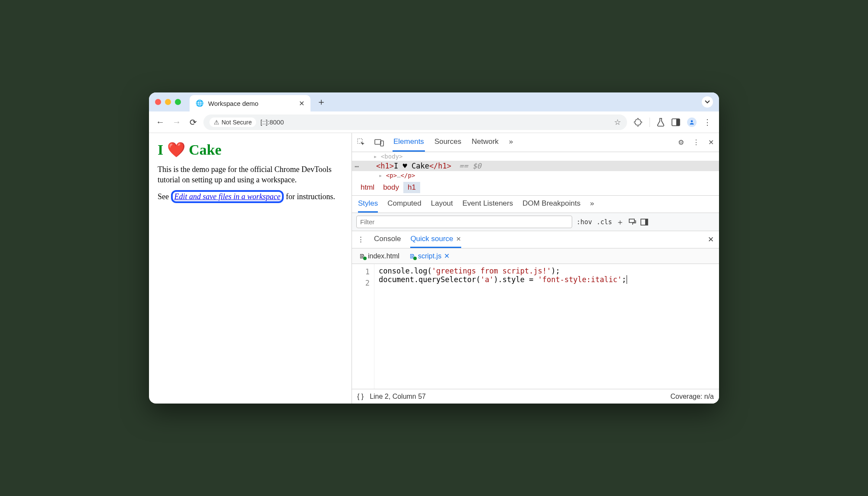 The height and width of the screenshot is (496, 868). What do you see at coordinates (387, 239) in the screenshot?
I see `tab-console: Console` at bounding box center [387, 239].